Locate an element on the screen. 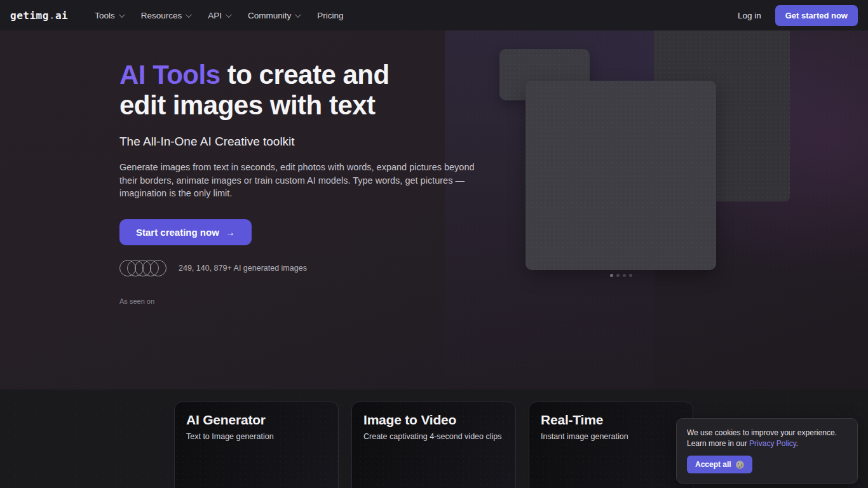  nav-item-label: Community is located at coordinates (269, 15).